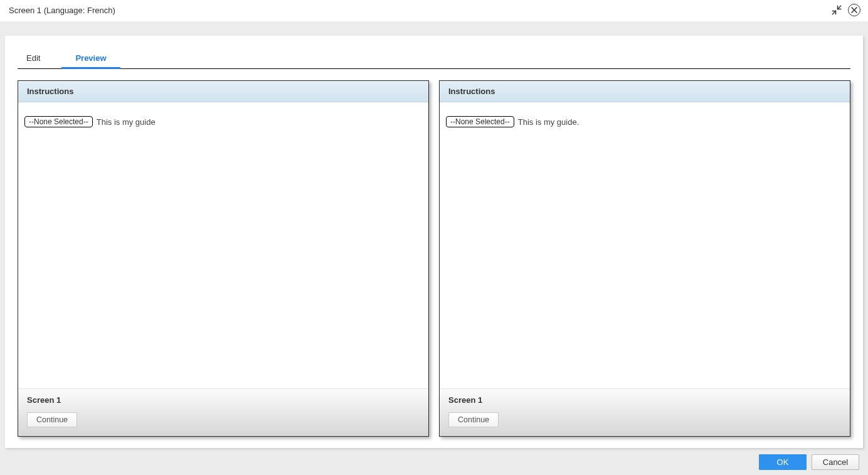  What do you see at coordinates (90, 59) in the screenshot?
I see `tab-preview: Preview` at bounding box center [90, 59].